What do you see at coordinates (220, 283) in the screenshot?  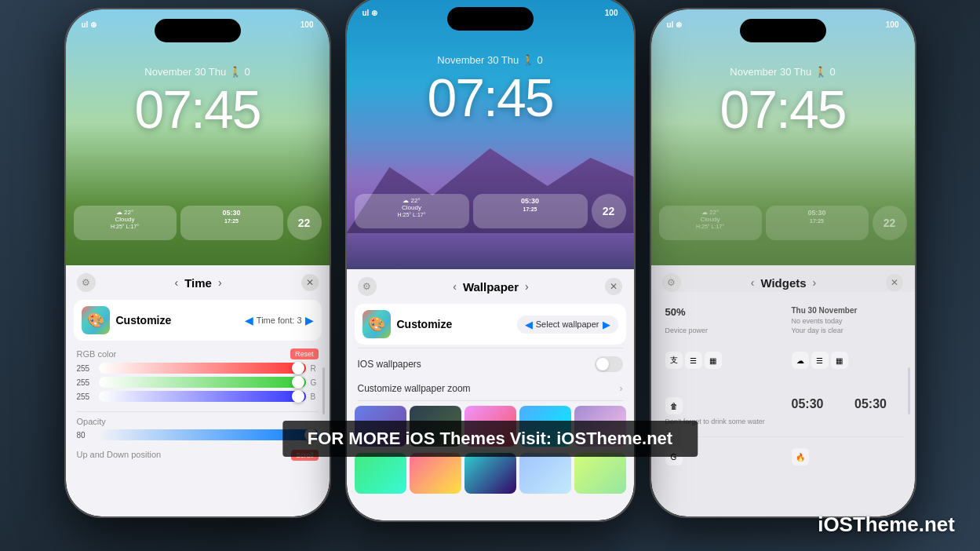 I see `phone-1-nav-fwd: ›` at bounding box center [220, 283].